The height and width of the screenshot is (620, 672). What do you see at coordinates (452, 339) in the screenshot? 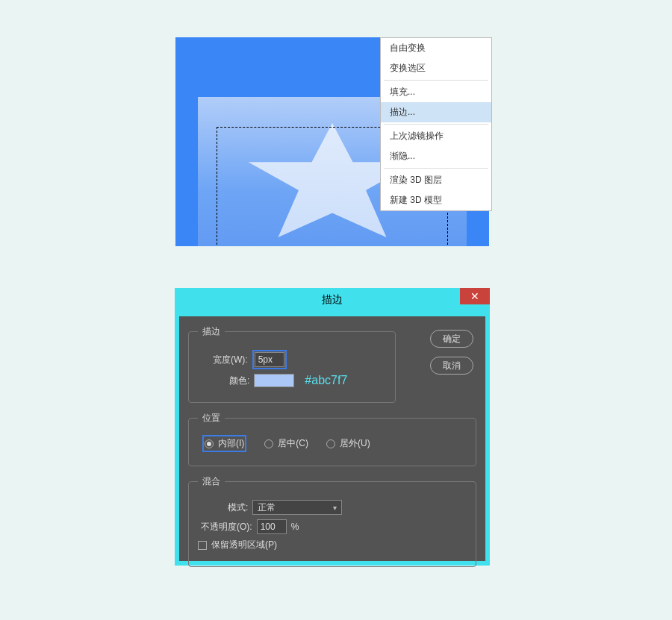
I see `ok-button: 确定` at bounding box center [452, 339].